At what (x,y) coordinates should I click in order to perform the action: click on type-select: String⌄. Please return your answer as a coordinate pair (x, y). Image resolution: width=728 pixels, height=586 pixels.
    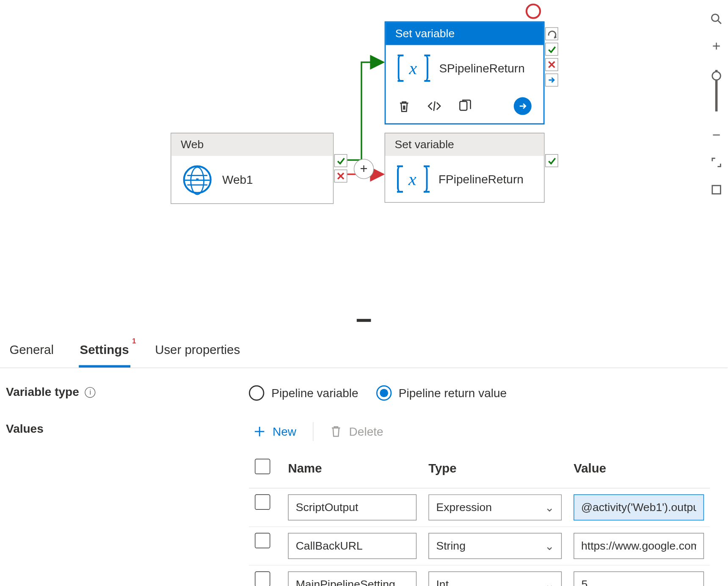
    Looking at the image, I should click on (495, 546).